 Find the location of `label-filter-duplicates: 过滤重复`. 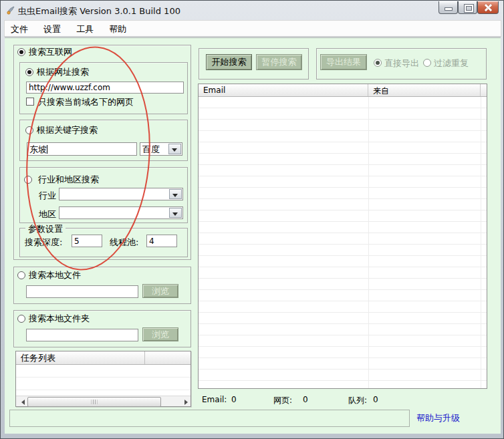

label-filter-duplicates: 过滤重复 is located at coordinates (451, 63).